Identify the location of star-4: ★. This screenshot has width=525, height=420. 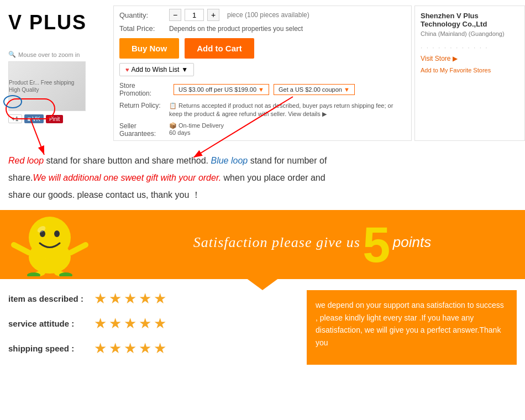
(145, 298).